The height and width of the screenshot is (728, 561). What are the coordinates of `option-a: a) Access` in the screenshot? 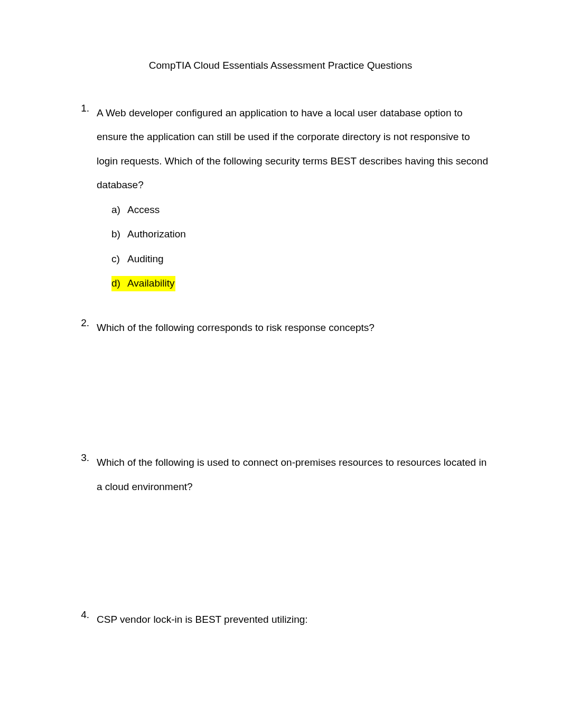 It's located at (302, 210).